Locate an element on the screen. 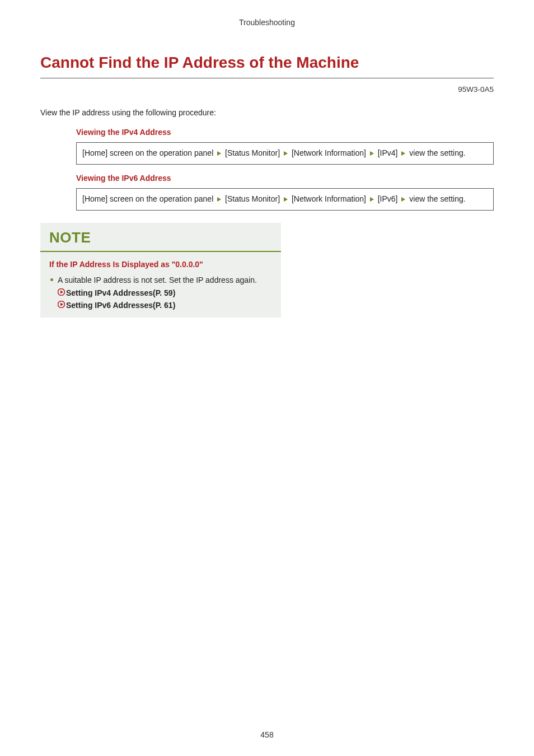 This screenshot has height=756, width=534. ipv6-step-status: [Status Monitor] is located at coordinates (252, 199).